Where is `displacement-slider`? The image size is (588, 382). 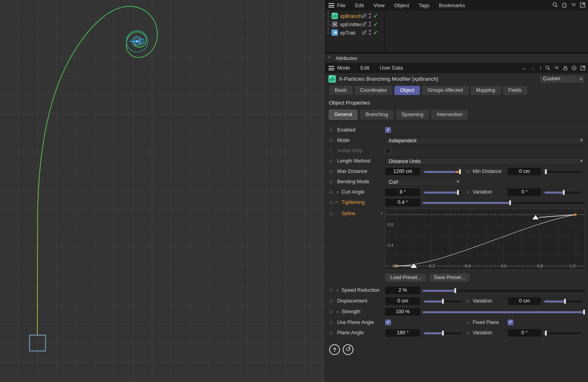
displacement-slider is located at coordinates (443, 301).